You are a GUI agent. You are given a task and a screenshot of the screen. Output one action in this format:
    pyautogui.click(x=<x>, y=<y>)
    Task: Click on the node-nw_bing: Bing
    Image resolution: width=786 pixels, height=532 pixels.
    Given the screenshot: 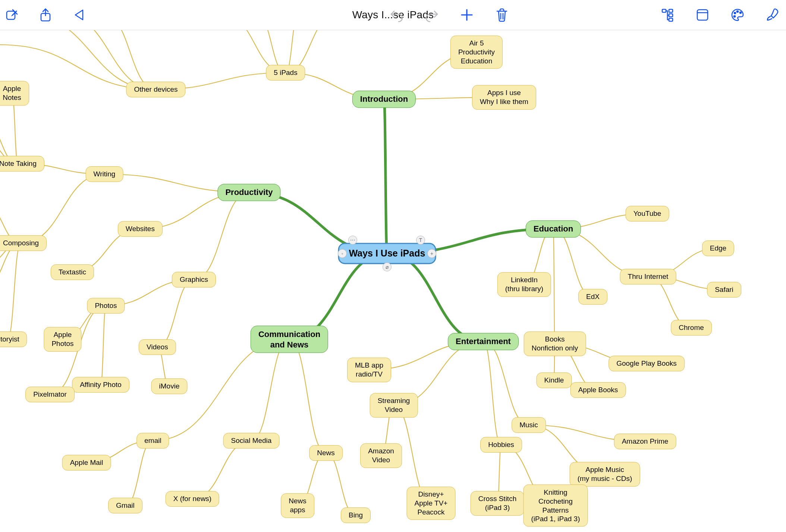 What is the action you would take?
    pyautogui.click(x=356, y=515)
    